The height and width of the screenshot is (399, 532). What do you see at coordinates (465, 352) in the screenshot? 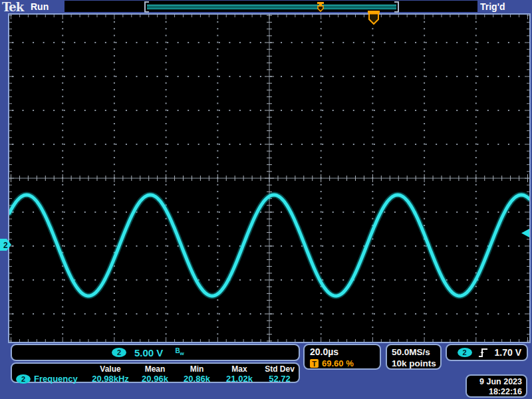
I see `trigger-source-badge: 2` at bounding box center [465, 352].